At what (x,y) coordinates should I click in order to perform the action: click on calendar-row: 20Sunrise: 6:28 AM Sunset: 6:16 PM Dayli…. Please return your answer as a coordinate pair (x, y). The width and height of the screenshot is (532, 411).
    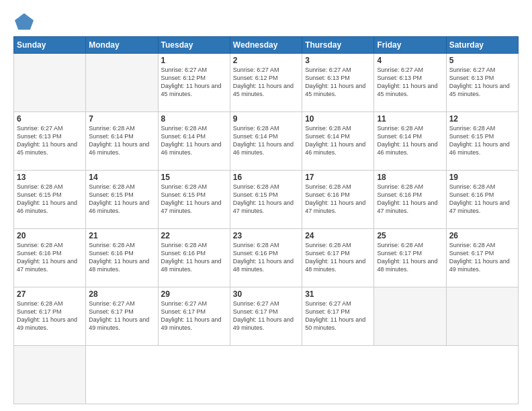
    Looking at the image, I should click on (266, 258).